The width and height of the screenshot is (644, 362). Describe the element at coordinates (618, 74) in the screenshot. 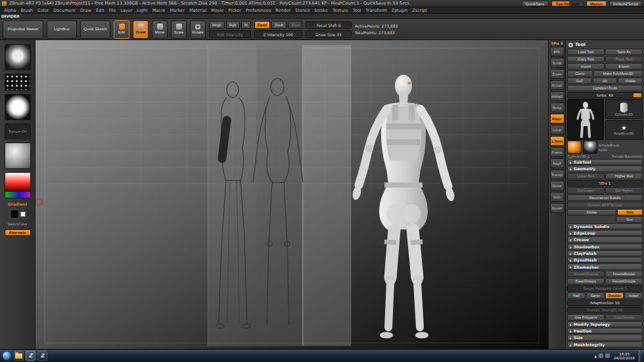

I see `make-polymesh3d-button: Make PolyMesh3D` at that location.